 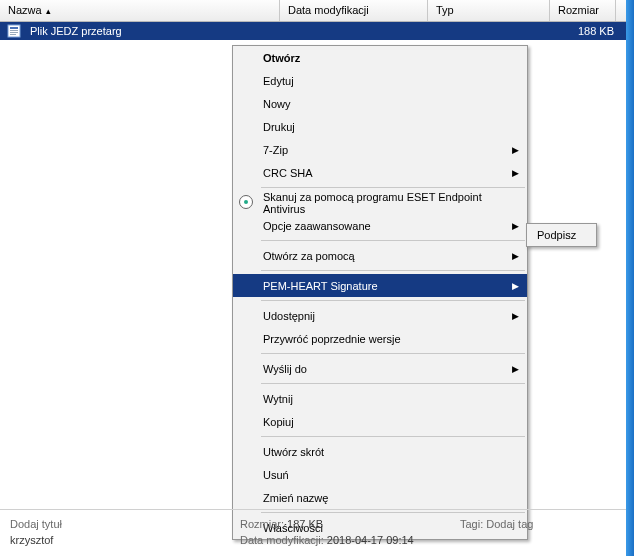 What do you see at coordinates (380, 150) in the screenshot?
I see `menu-7zip: 7-Zip▶` at bounding box center [380, 150].